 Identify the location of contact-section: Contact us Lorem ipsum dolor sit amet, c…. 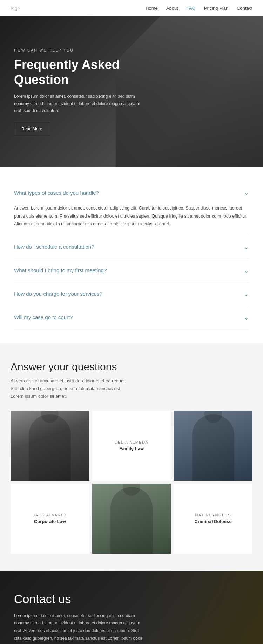
(132, 608).